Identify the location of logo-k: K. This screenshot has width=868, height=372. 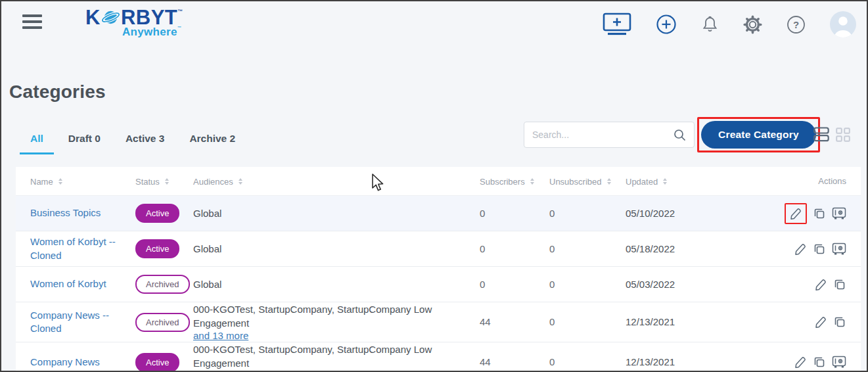
(93, 17).